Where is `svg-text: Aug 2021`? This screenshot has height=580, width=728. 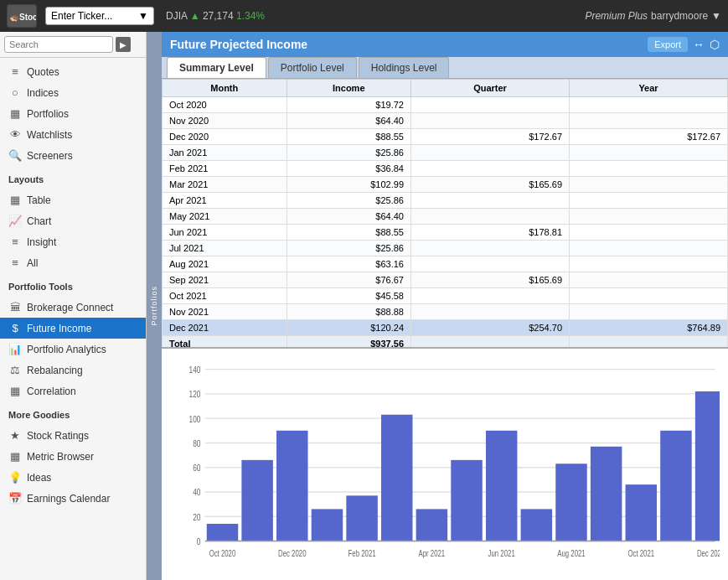
svg-text: Aug 2021 is located at coordinates (571, 553).